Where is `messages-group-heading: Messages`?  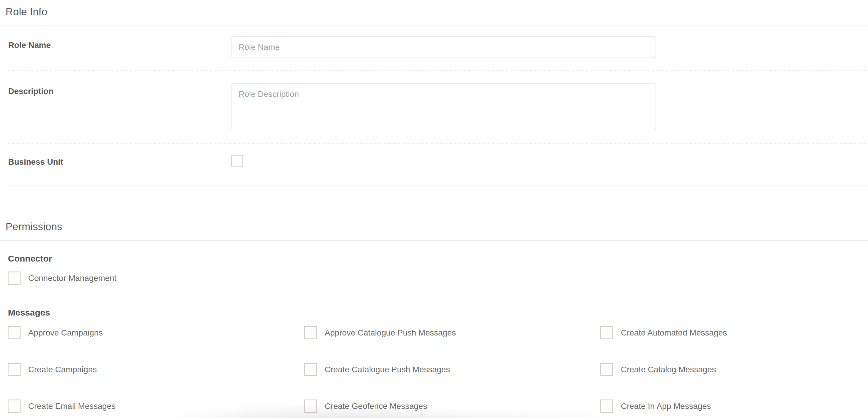 messages-group-heading: Messages is located at coordinates (29, 313).